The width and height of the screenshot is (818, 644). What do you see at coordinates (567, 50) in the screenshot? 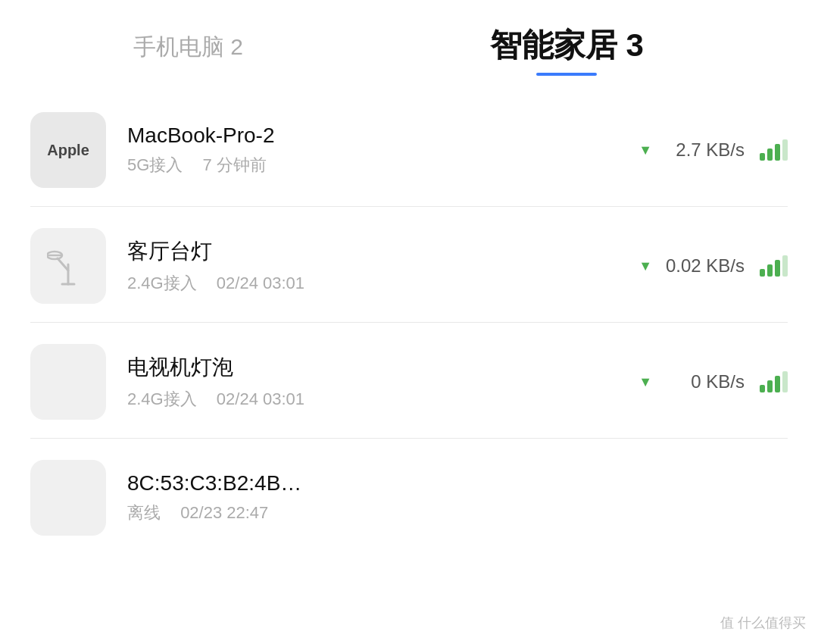
I see `tab-active: 智能家居 3` at bounding box center [567, 50].